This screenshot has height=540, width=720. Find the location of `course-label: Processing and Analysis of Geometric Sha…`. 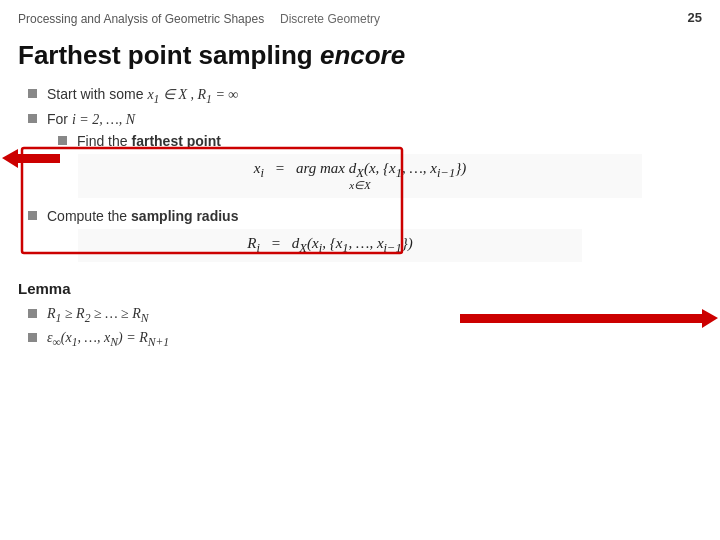

course-label: Processing and Analysis of Geometric Sha… is located at coordinates (141, 19).